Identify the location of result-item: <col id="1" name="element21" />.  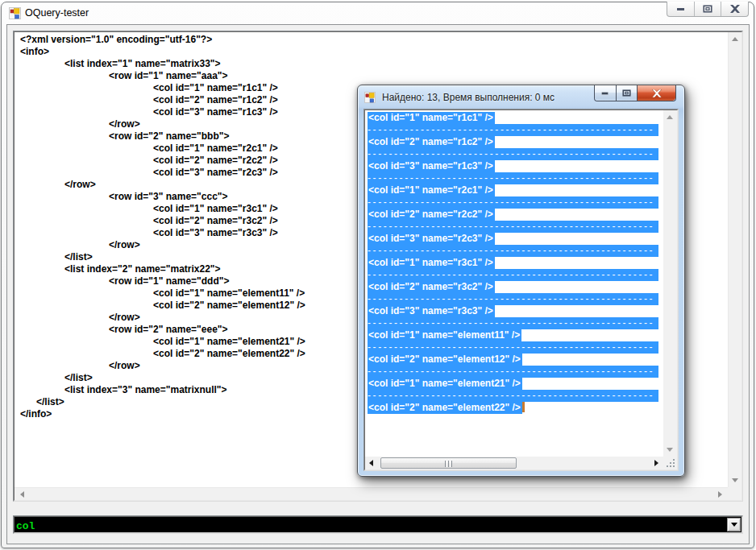
(516, 383).